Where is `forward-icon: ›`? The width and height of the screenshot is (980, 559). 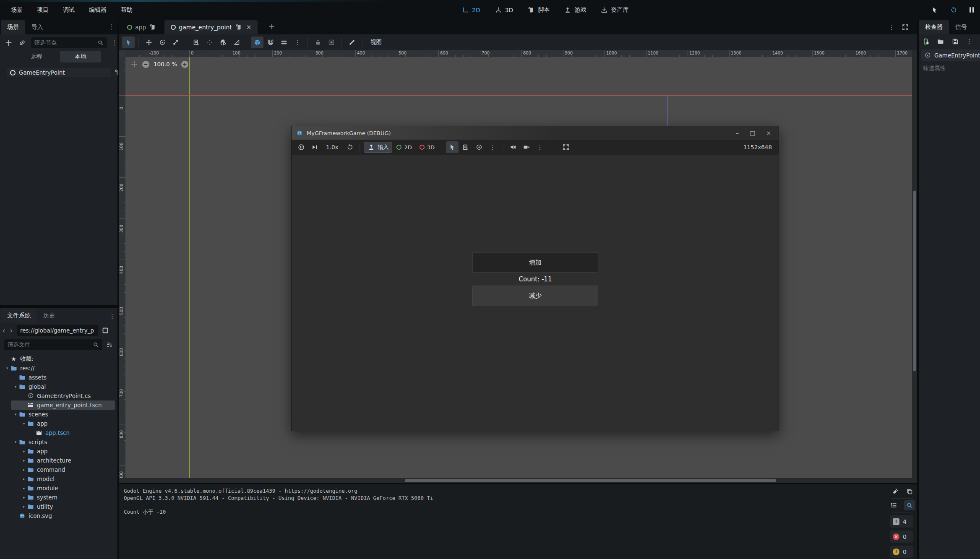 forward-icon: › is located at coordinates (11, 330).